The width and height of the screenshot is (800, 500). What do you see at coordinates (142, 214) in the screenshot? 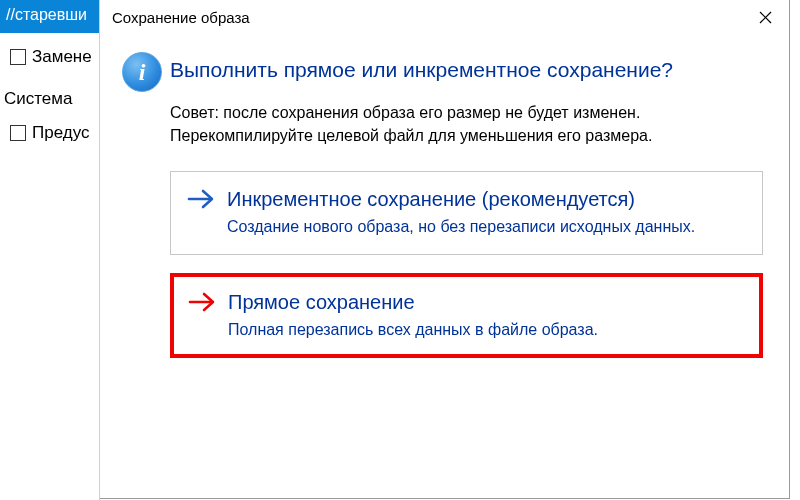
I see `icon-column: i` at bounding box center [142, 214].